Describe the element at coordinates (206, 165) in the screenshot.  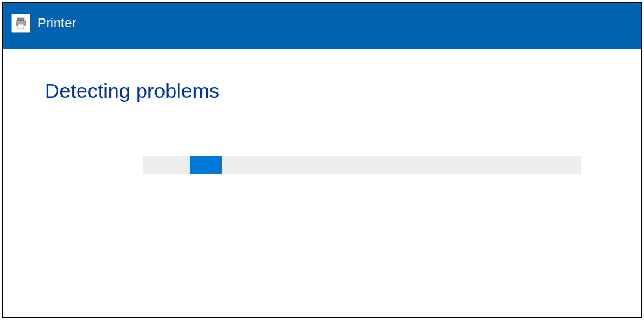
I see `progress-bar-indicator` at that location.